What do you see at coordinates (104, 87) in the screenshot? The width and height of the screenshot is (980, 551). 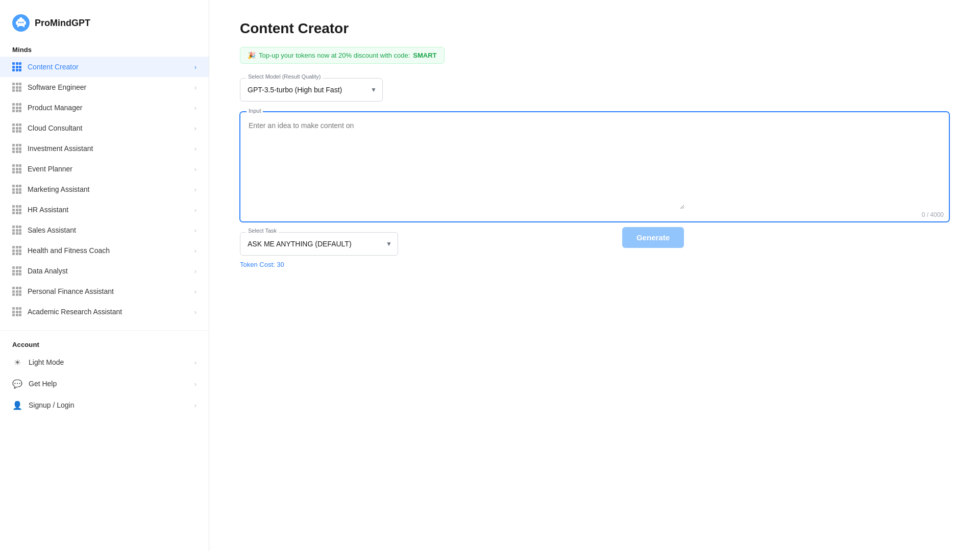 I see `sidebar-item-software-engineer: Software Engineer›` at bounding box center [104, 87].